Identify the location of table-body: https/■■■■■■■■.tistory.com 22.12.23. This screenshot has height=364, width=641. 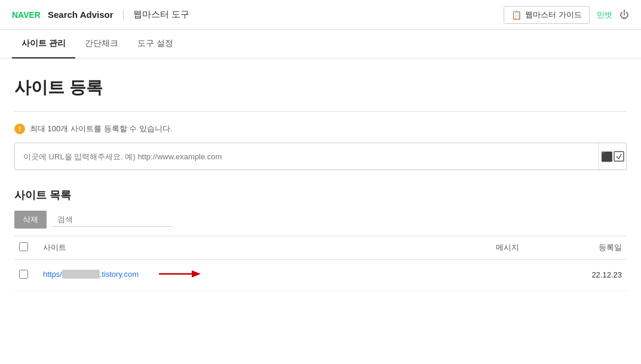
(320, 275).